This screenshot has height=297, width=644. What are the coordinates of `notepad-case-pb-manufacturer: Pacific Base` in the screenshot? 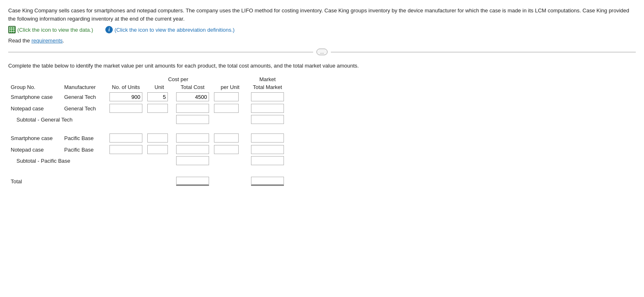 It's located at (84, 150).